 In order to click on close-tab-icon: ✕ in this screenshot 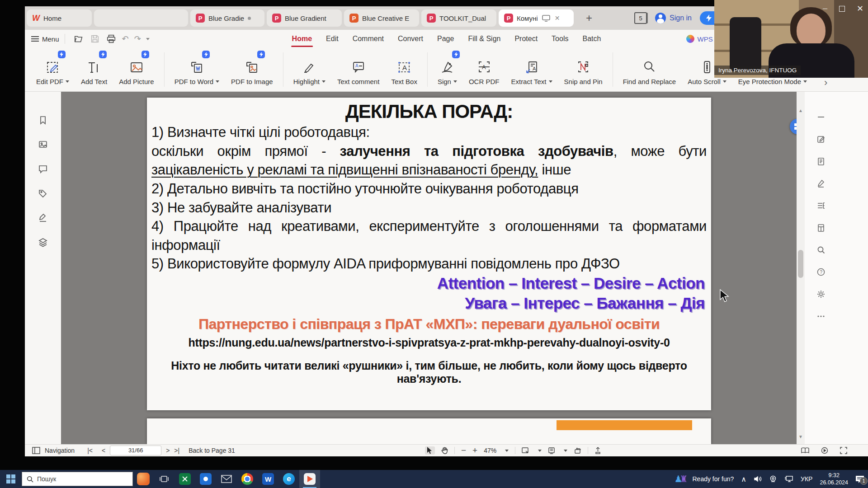, I will do `click(557, 18)`.